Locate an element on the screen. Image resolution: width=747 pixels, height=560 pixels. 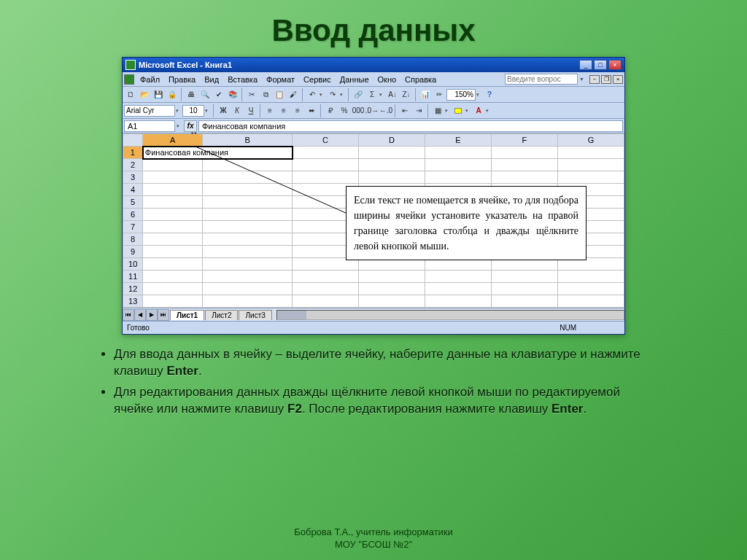
menu-tools: Сервис is located at coordinates (317, 79).